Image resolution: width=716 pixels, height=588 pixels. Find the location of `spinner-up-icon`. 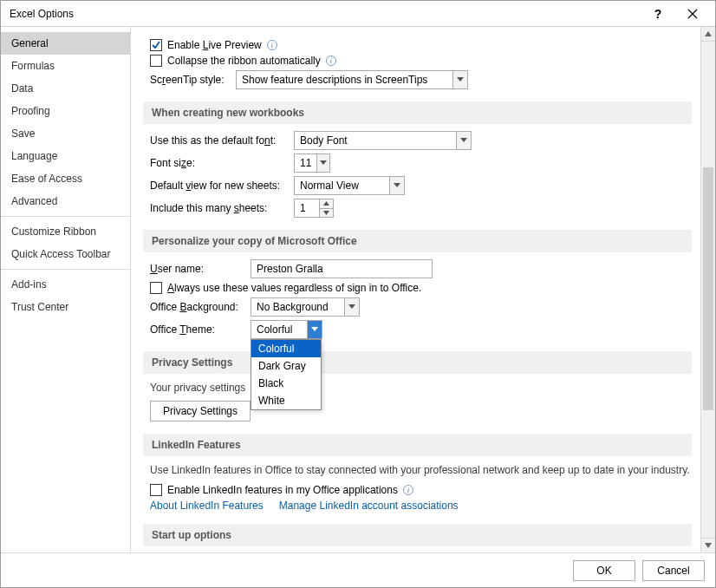

spinner-up-icon is located at coordinates (326, 204).